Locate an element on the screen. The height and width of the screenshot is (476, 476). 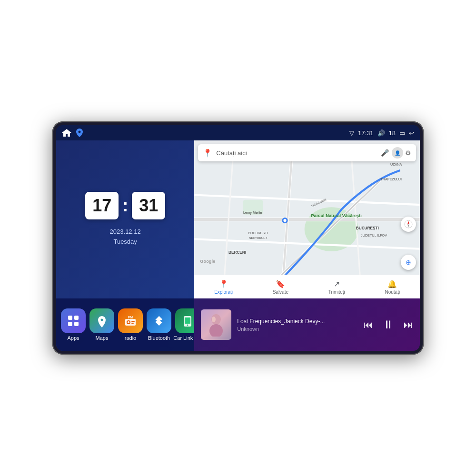
svg-text: UZANA is located at coordinates (396, 165).